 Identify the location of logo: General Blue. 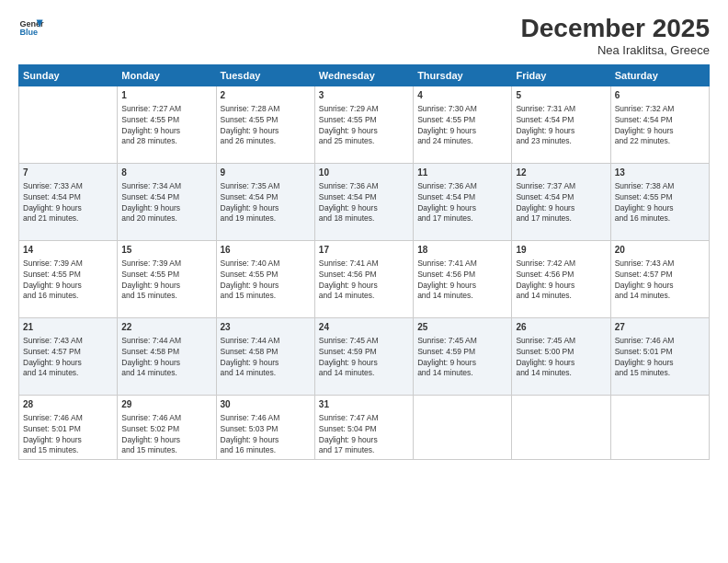
(31, 28).